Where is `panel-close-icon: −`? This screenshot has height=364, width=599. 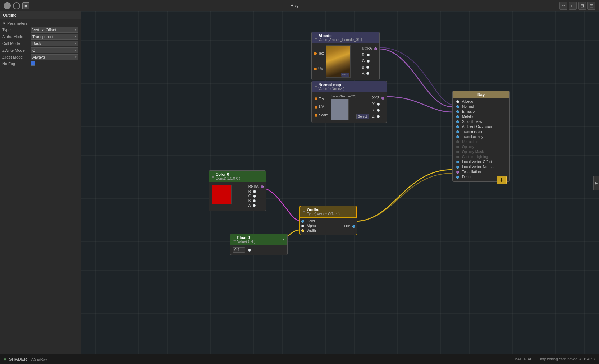
panel-close-icon: − is located at coordinates (77, 15).